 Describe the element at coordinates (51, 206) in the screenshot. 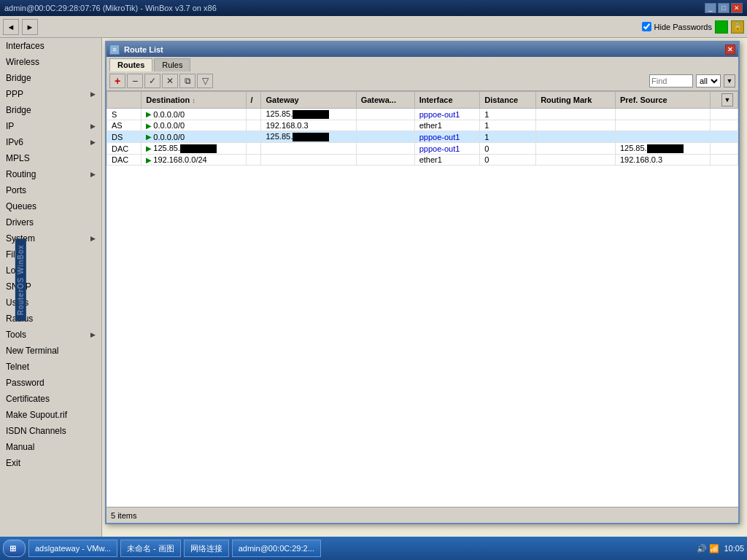

I see `sidebar-item-queues: Queues` at that location.